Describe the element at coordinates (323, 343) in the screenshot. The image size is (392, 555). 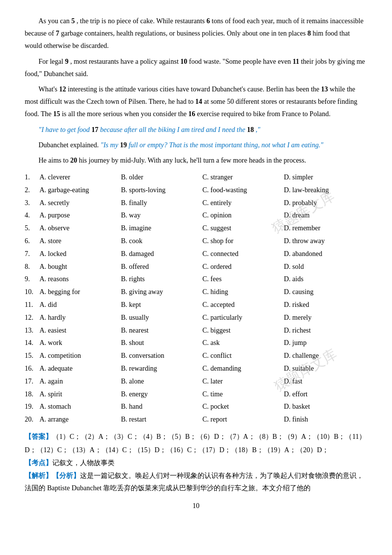
I see `q14-d: D. jump` at that location.